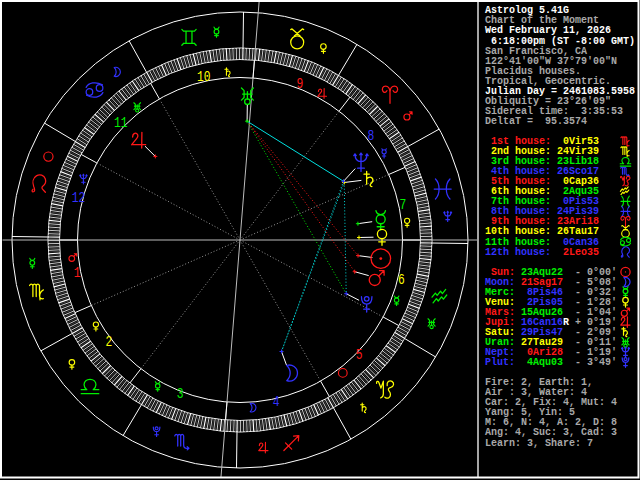 This screenshot has width=640, height=480. What do you see at coordinates (204, 76) in the screenshot?
I see `svg-text: 10` at bounding box center [204, 76].